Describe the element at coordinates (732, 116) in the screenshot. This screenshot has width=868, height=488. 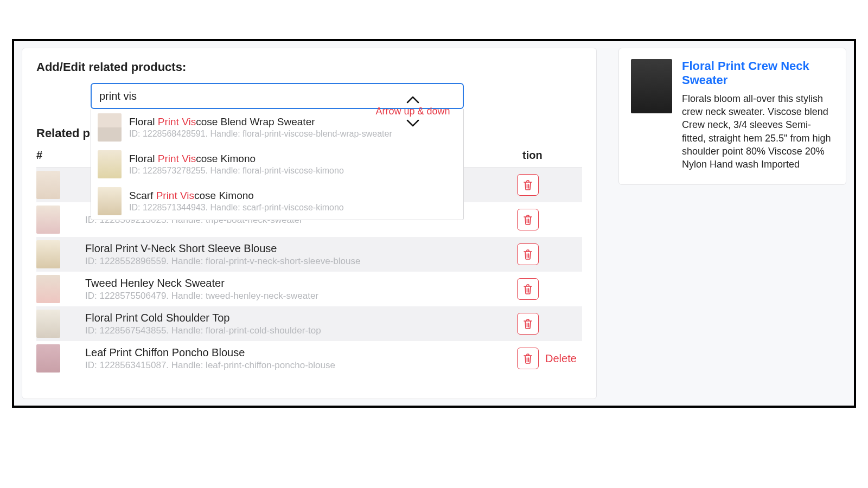
I see `product-detail-panel: Floral Print Crew Neck Sweater Florals b…` at that location.